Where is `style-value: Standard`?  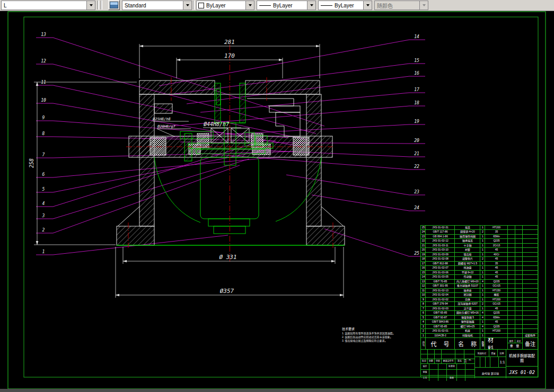 style-value: Standard is located at coordinates (153, 5).